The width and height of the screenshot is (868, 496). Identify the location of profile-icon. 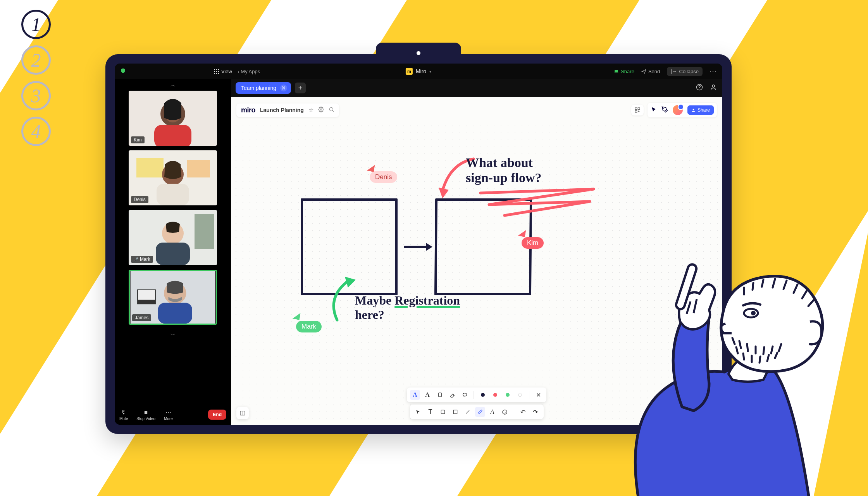
(713, 88).